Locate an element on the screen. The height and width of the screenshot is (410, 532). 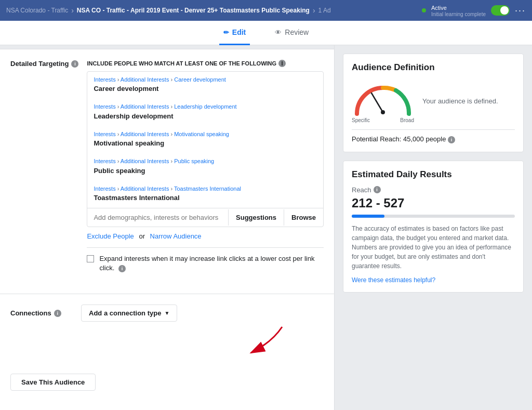
estimated-daily-results-card: Estimated Daily Results Reach i 212 - 52… is located at coordinates (433, 227).